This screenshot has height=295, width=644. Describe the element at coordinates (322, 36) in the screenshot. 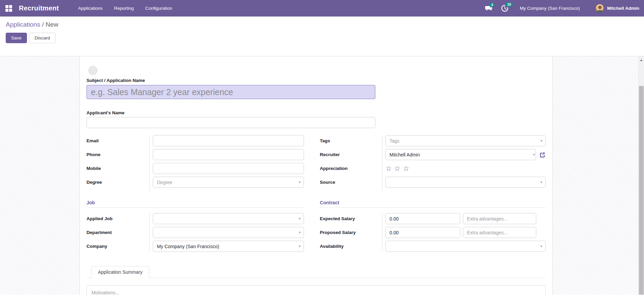

I see `control-panel: Applications / New Save Discard` at that location.